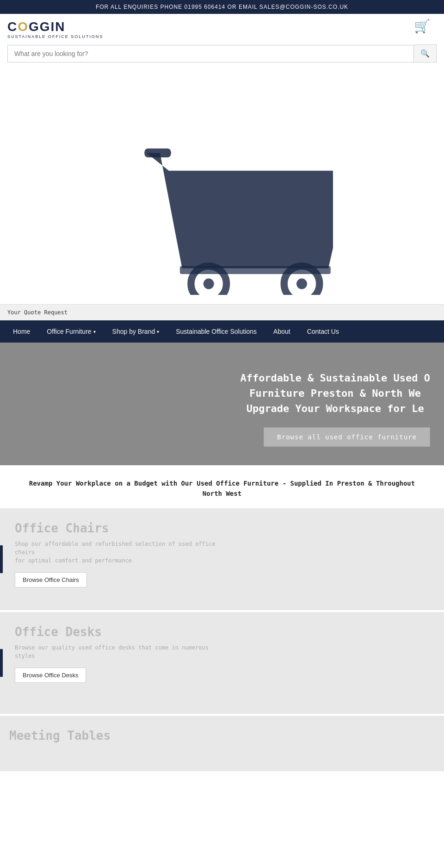 The width and height of the screenshot is (444, 868). I want to click on hero-line2: Furniture Preston & North We, so click(335, 393).